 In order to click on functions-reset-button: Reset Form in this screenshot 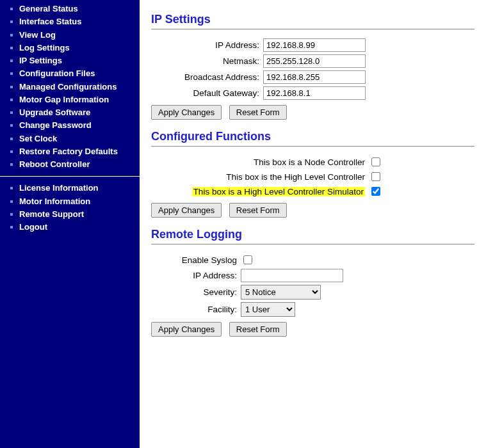, I will do `click(258, 210)`.